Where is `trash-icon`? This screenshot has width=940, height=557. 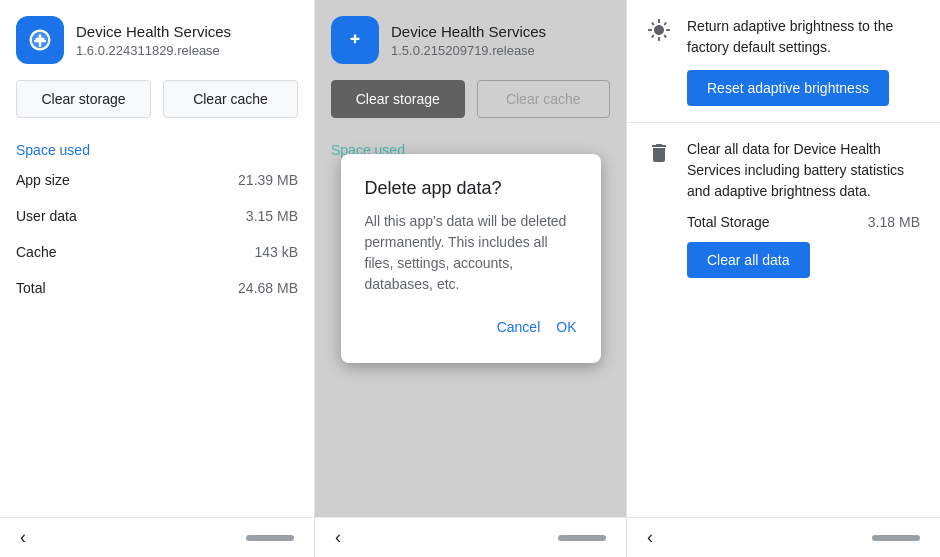
trash-icon is located at coordinates (659, 153).